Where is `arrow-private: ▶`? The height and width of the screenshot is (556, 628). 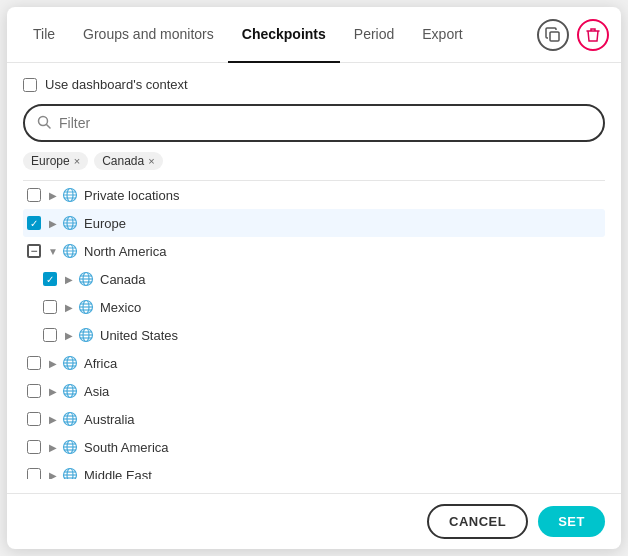
arrow-private: ▶ is located at coordinates (53, 196).